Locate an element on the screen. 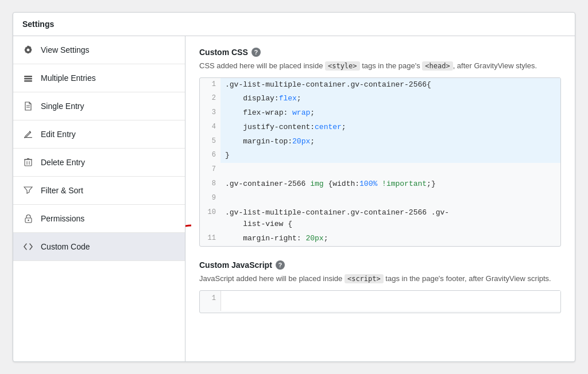 This screenshot has height=374, width=588. sidebar-item-view-settings: View Settings is located at coordinates (99, 50).